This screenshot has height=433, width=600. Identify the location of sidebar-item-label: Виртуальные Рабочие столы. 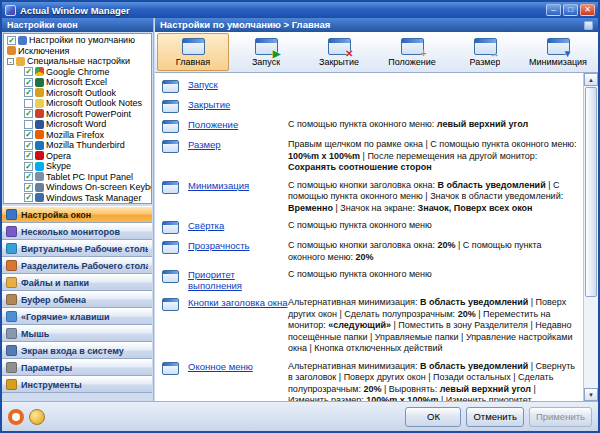
(84, 249).